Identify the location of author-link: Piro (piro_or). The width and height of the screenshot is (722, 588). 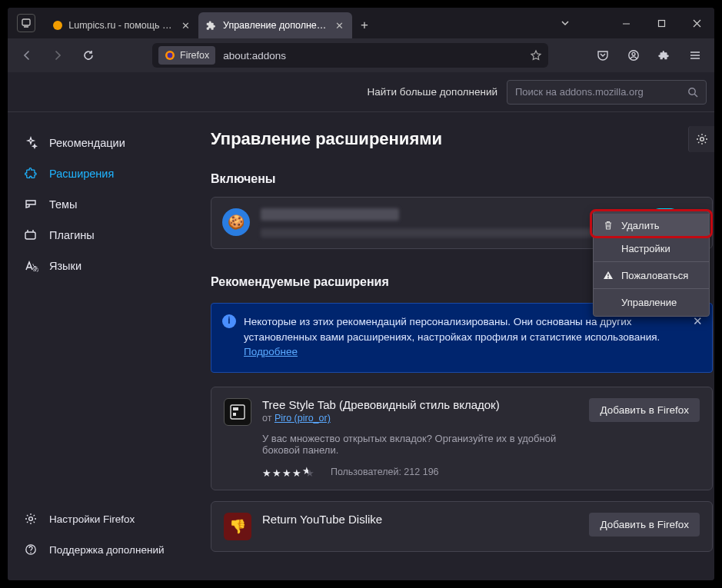
(303, 418).